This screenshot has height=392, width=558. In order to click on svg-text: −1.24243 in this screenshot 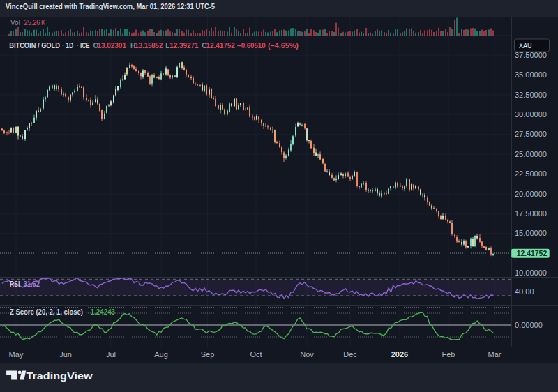, I will do `click(100, 312)`.